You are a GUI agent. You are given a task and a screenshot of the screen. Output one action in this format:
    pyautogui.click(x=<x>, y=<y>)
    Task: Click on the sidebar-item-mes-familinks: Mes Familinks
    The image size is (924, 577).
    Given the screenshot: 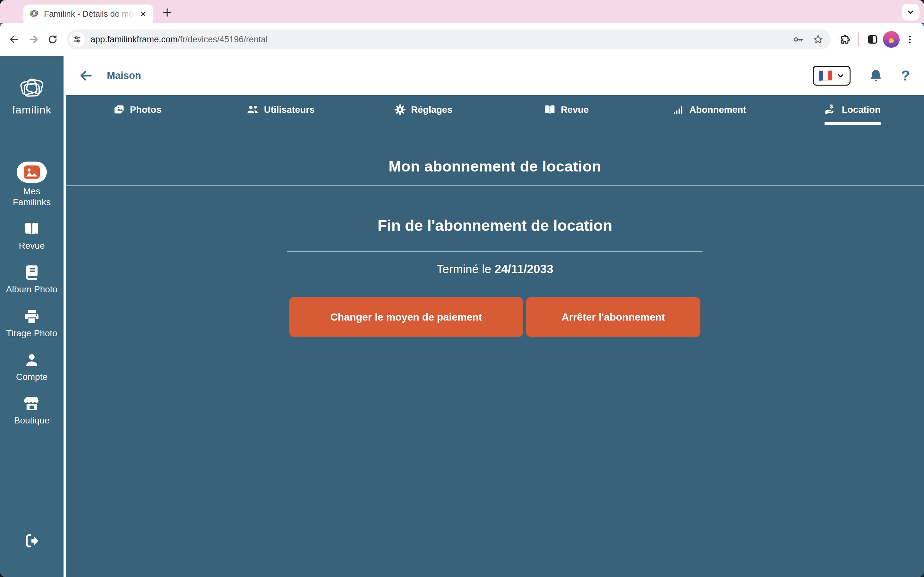 What is the action you would take?
    pyautogui.click(x=32, y=185)
    